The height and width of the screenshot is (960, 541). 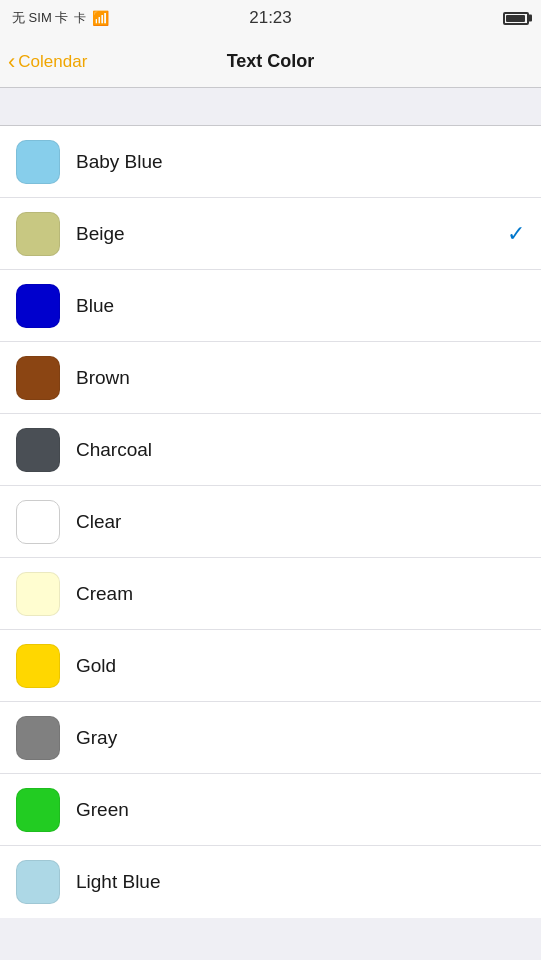 I want to click on sim-icon: 卡, so click(x=80, y=18).